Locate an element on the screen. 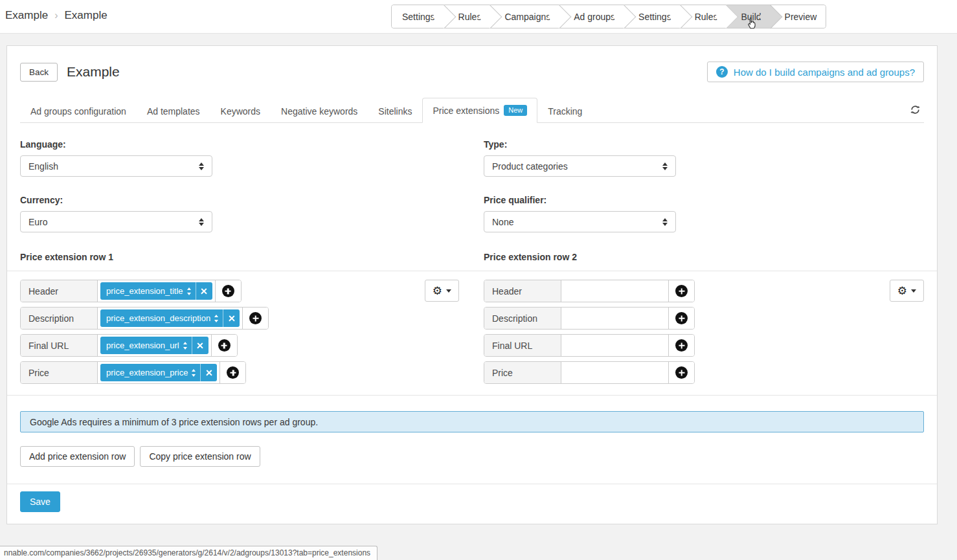 The image size is (957, 560). breadcrumb-item-project: Example is located at coordinates (27, 16).